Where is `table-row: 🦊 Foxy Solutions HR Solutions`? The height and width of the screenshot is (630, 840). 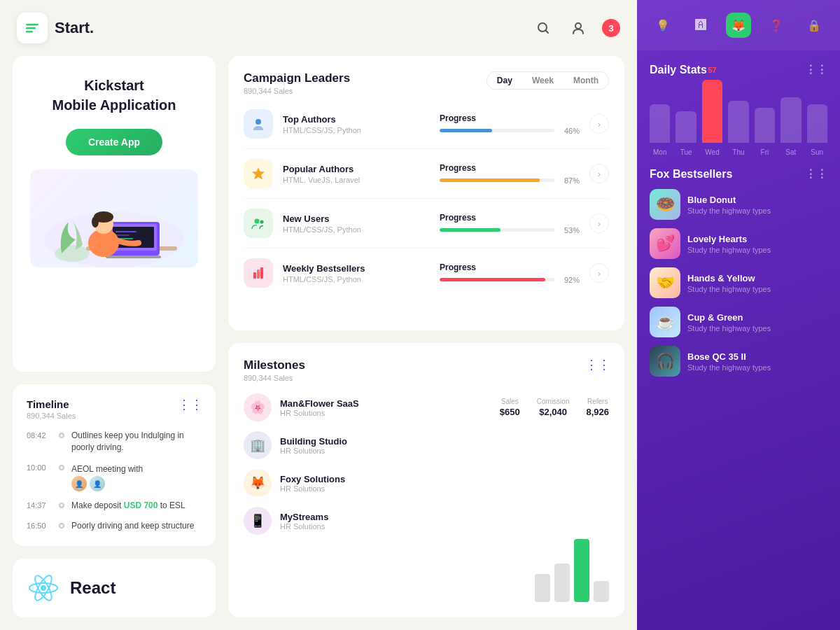 table-row: 🦊 Foxy Solutions HR Solutions is located at coordinates (426, 483).